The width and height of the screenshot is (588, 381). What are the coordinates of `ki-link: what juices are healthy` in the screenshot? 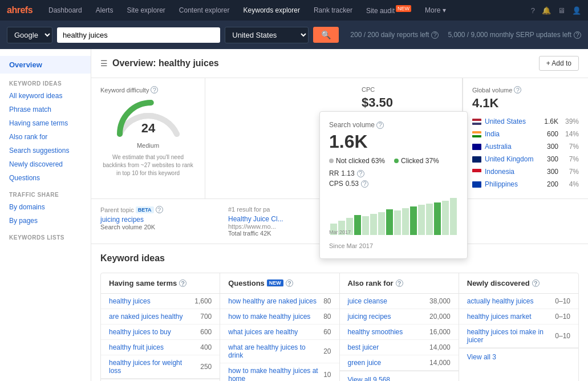 It's located at (274, 332).